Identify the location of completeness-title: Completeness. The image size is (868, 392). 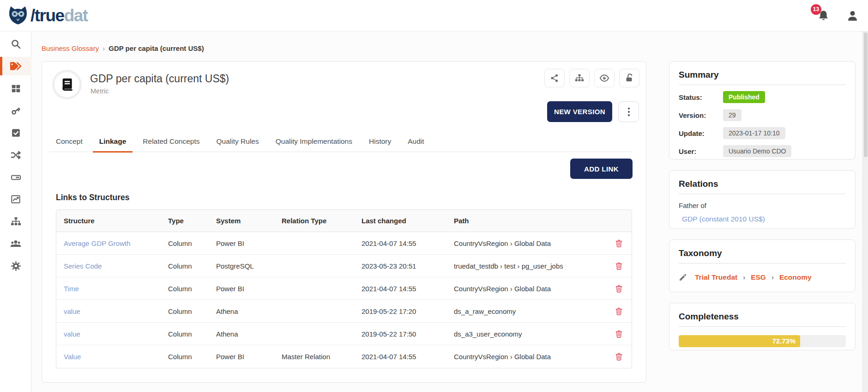
(762, 319).